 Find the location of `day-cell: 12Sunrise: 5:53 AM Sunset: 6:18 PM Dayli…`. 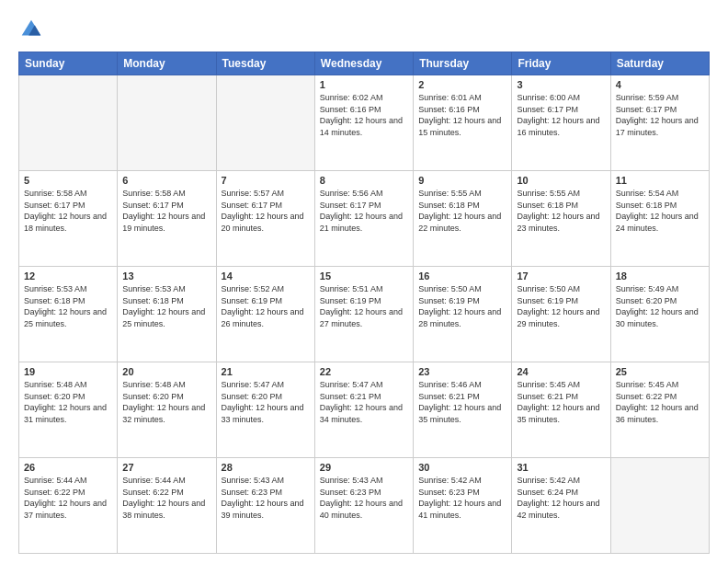

day-cell: 12Sunrise: 5:53 AM Sunset: 6:18 PM Dayli… is located at coordinates (68, 315).